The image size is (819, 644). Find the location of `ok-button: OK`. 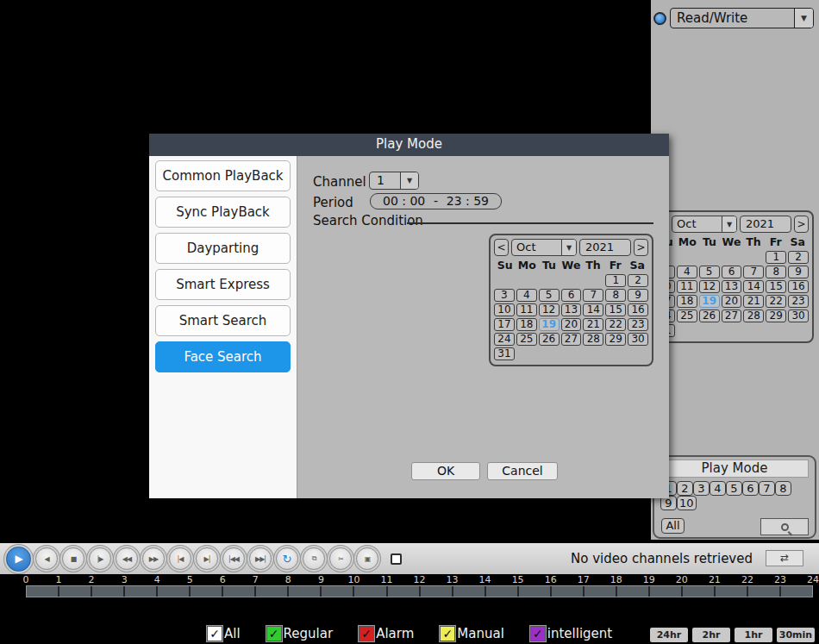

ok-button: OK is located at coordinates (446, 471).